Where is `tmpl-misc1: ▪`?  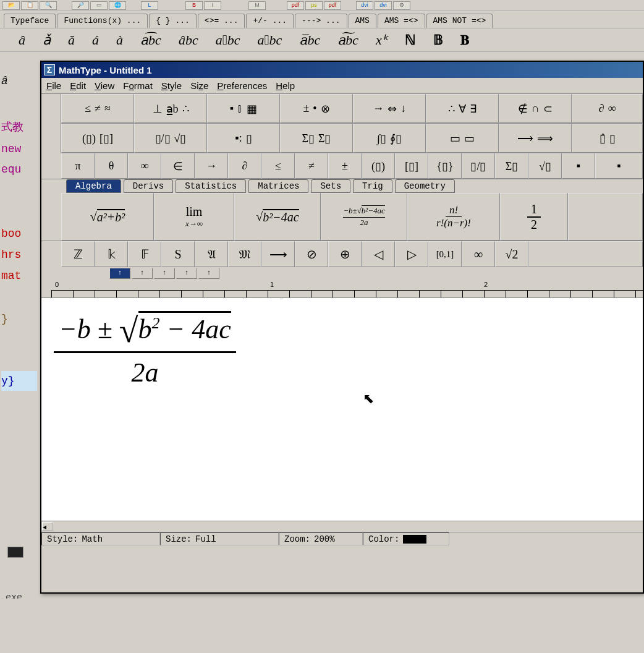 tmpl-misc1: ▪ is located at coordinates (578, 166).